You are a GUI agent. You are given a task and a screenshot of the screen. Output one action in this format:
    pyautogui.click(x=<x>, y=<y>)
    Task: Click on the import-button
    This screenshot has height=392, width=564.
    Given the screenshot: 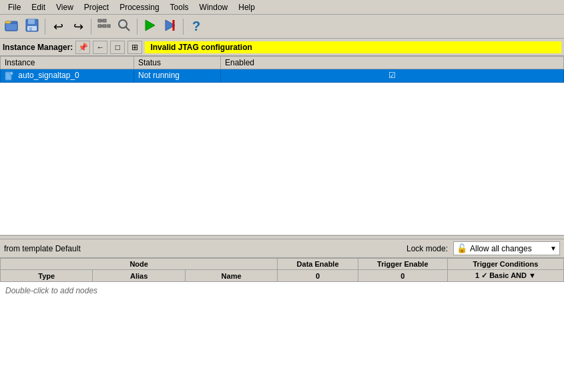 What is the action you would take?
    pyautogui.click(x=170, y=27)
    